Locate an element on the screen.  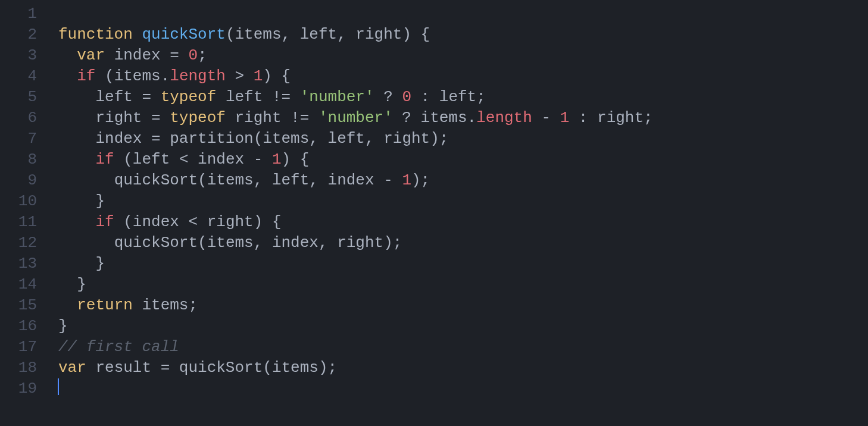
code-line: index = partition(items, left, right); is located at coordinates (463, 139).